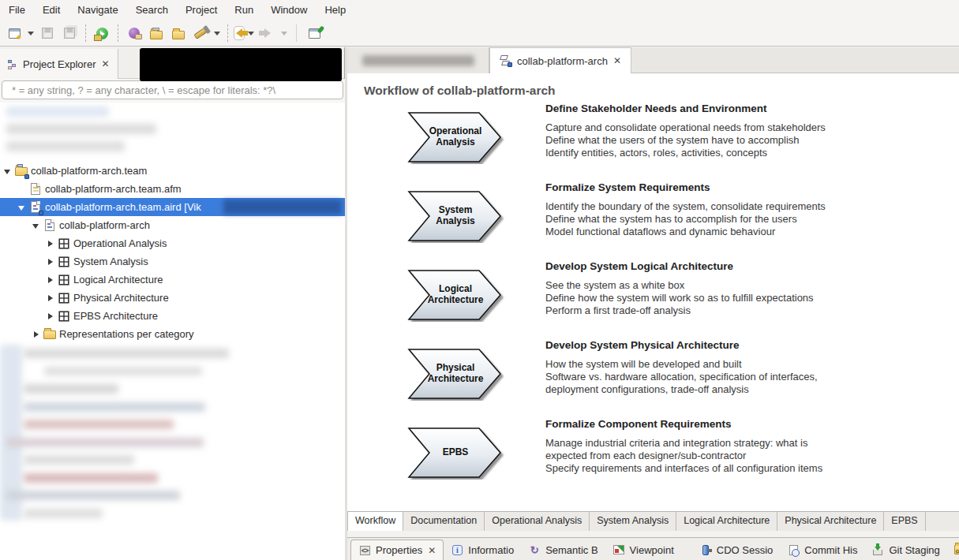  What do you see at coordinates (684, 424) in the screenshot?
I see `workflow-heading: Formalize Component Requirements` at bounding box center [684, 424].